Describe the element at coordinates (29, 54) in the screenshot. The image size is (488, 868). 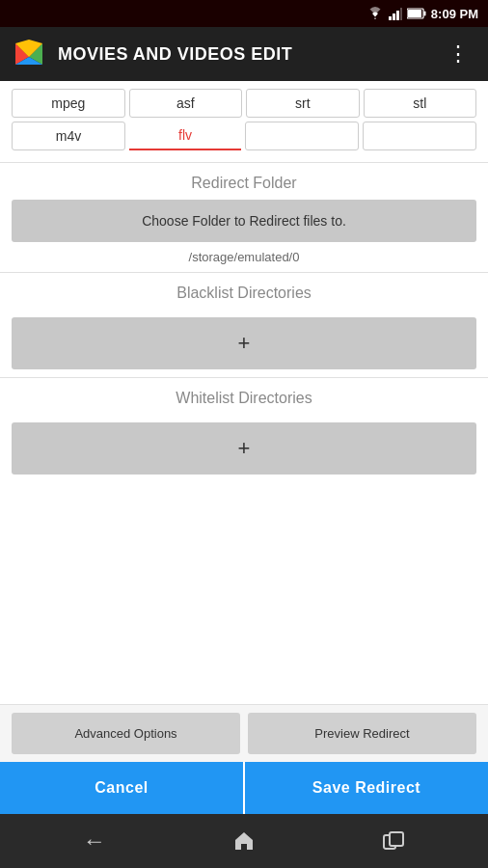
I see `app-icon` at that location.